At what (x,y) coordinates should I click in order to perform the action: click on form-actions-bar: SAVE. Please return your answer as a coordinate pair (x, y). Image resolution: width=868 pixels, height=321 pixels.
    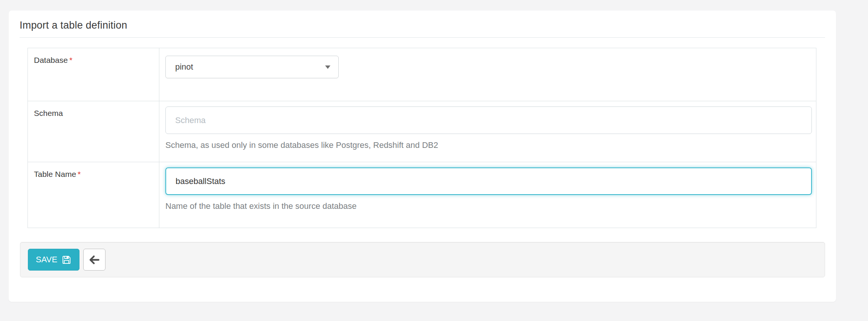
    Looking at the image, I should click on (423, 260).